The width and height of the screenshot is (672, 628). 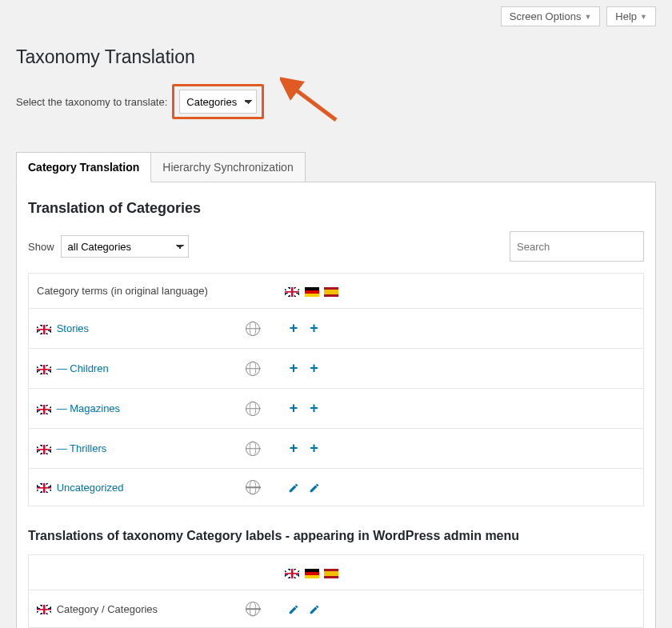 What do you see at coordinates (336, 610) in the screenshot?
I see `table-row: Category / Categories` at bounding box center [336, 610].